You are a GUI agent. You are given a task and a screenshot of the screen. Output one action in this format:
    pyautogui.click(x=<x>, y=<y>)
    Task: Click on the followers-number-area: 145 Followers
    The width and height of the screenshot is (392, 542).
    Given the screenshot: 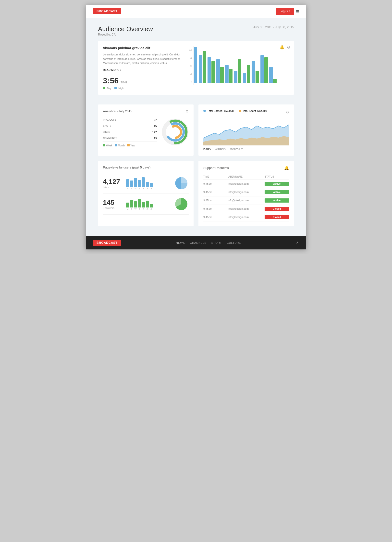 What is the action you would take?
    pyautogui.click(x=113, y=204)
    